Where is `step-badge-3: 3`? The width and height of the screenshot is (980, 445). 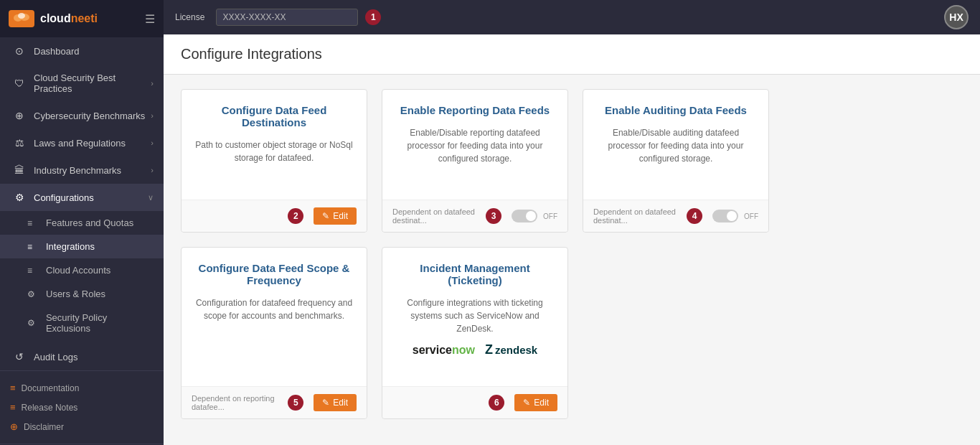 step-badge-3: 3 is located at coordinates (494, 216).